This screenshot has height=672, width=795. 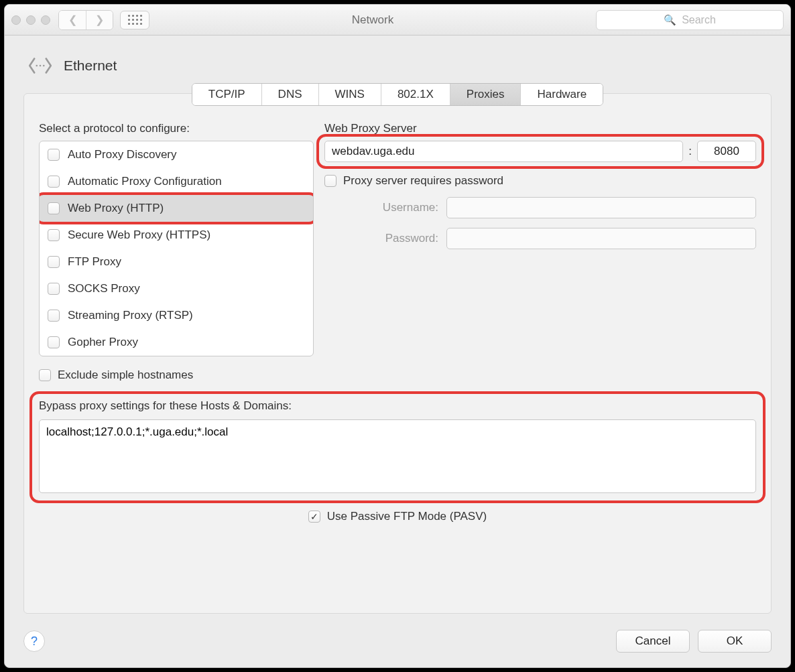 What do you see at coordinates (407, 517) in the screenshot?
I see `ftp-passive-label: Use Passive FTP Mode (PASV)` at bounding box center [407, 517].